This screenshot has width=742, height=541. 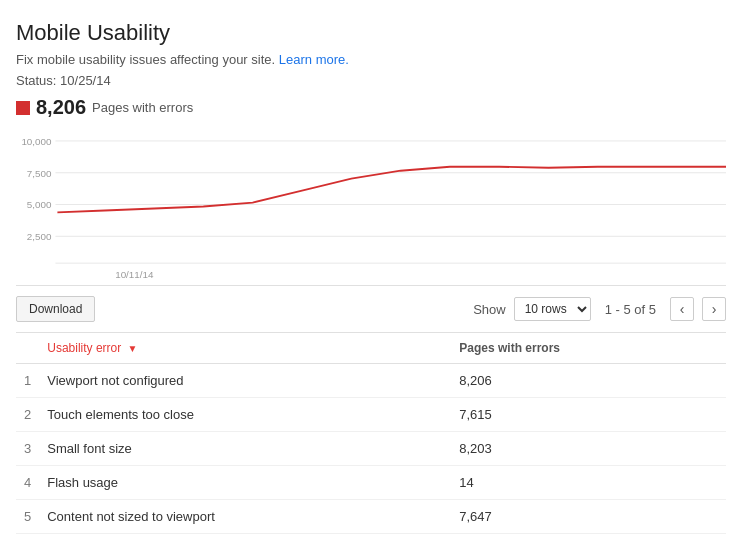 What do you see at coordinates (371, 415) in the screenshot?
I see `table-row: 2 Touch elements too close 7,615` at bounding box center [371, 415].